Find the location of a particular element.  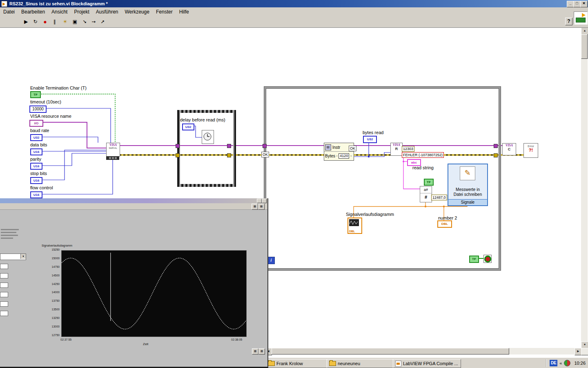

timeout-value: 10000 is located at coordinates (38, 109).